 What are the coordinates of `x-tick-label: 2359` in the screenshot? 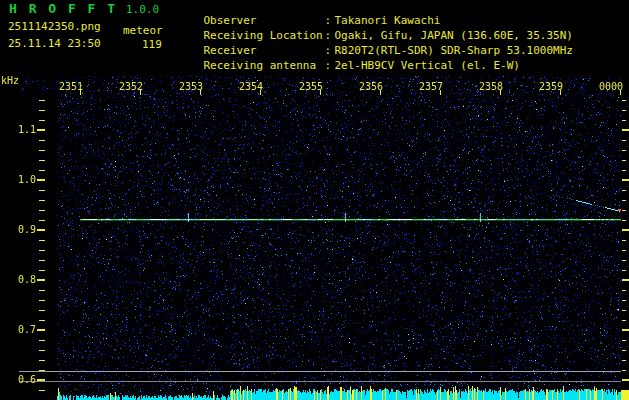 It's located at (548, 86).